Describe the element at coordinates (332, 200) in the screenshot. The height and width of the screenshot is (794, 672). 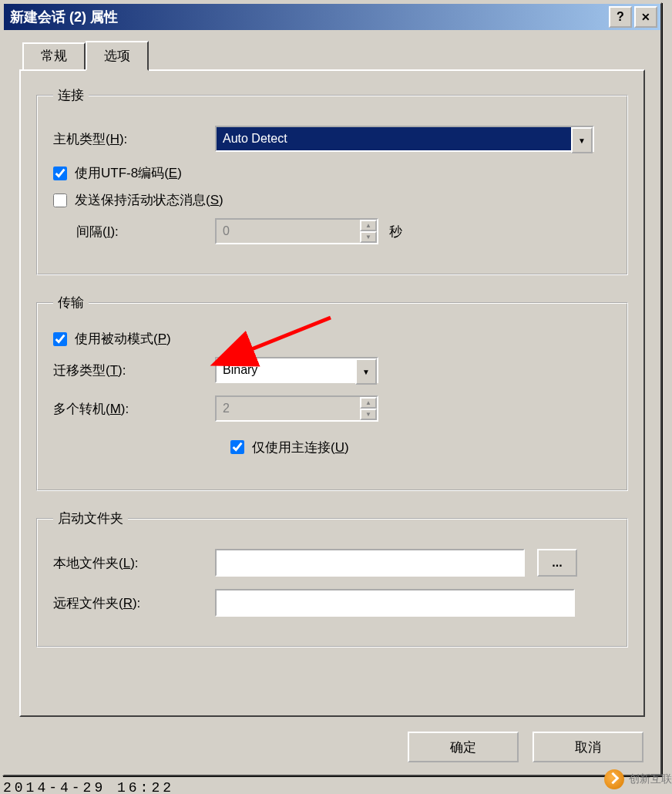
I see `checkbox-keepalive: 发送保持活动状态消息(S)` at that location.